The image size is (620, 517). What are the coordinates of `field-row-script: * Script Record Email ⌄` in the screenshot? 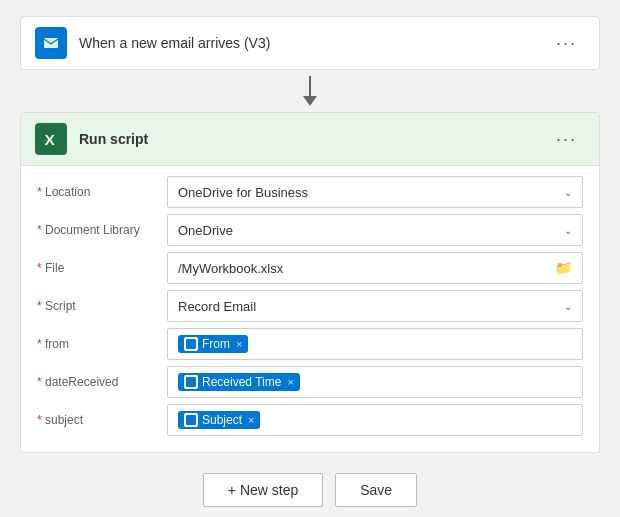 It's located at (310, 306).